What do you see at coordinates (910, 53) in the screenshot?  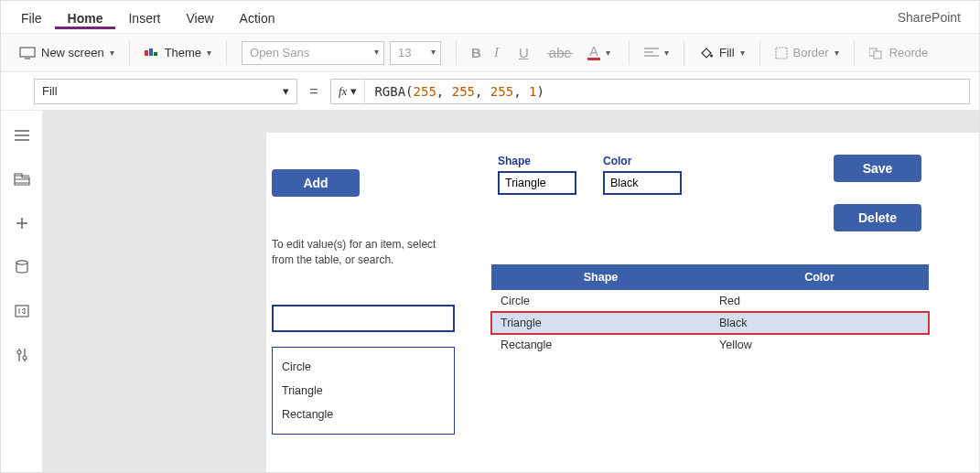 I see `reorder-label: Reorde` at bounding box center [910, 53].